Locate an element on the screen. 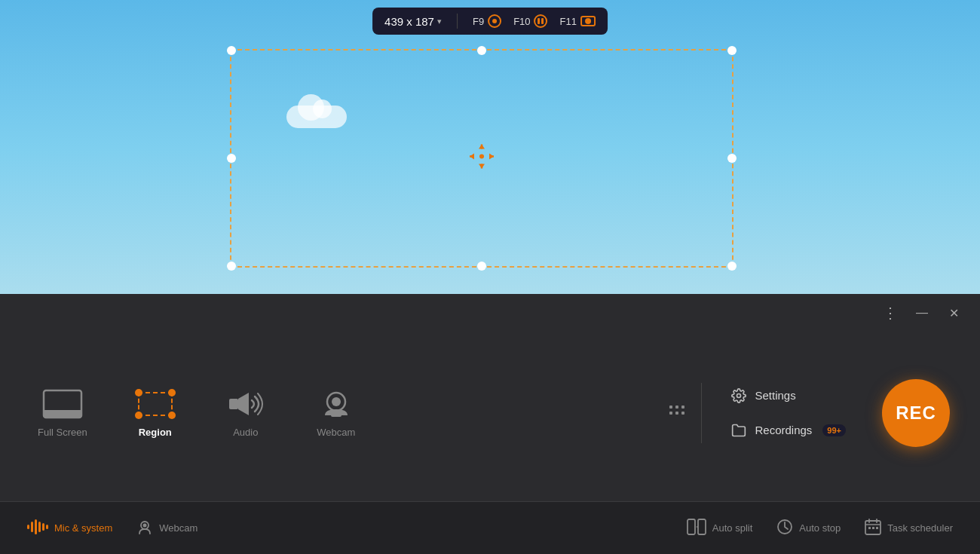  right-panel: Settings Recordings 99+ is located at coordinates (789, 413).